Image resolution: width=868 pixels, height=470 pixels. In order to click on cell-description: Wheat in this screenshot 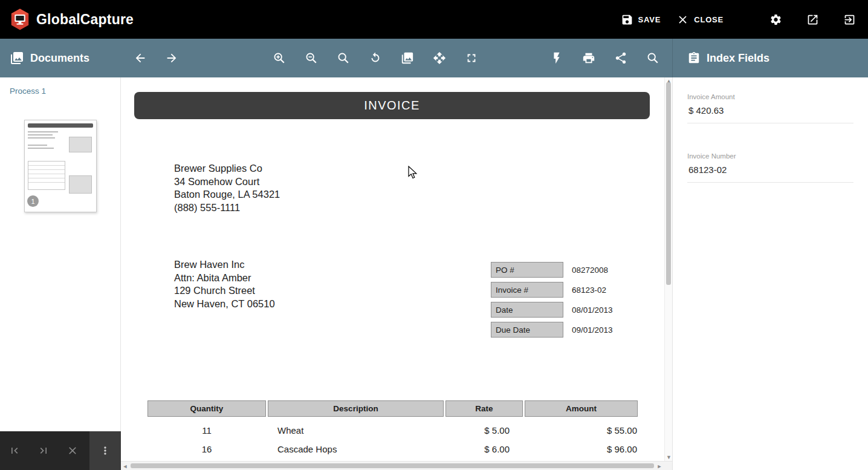, I will do `click(355, 426)`.